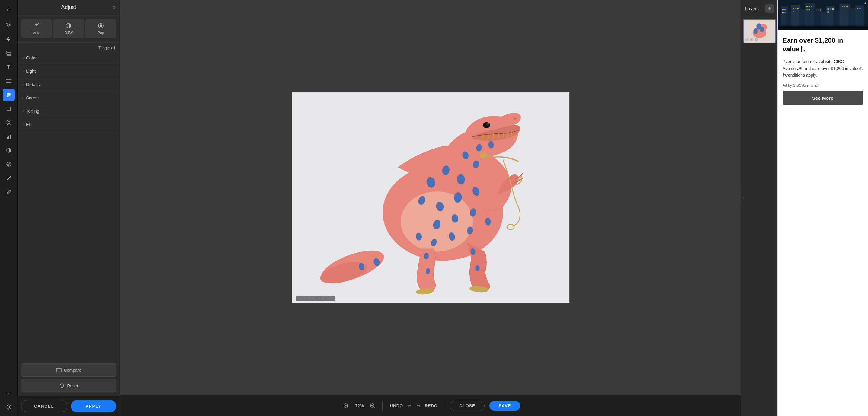  What do you see at coordinates (37, 33) in the screenshot?
I see `filter-auto-label: Auto` at bounding box center [37, 33].